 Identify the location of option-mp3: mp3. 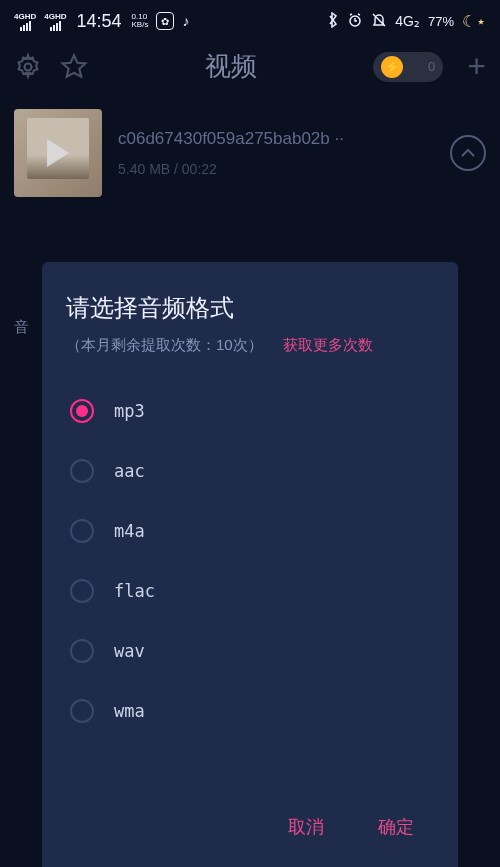
(250, 411).